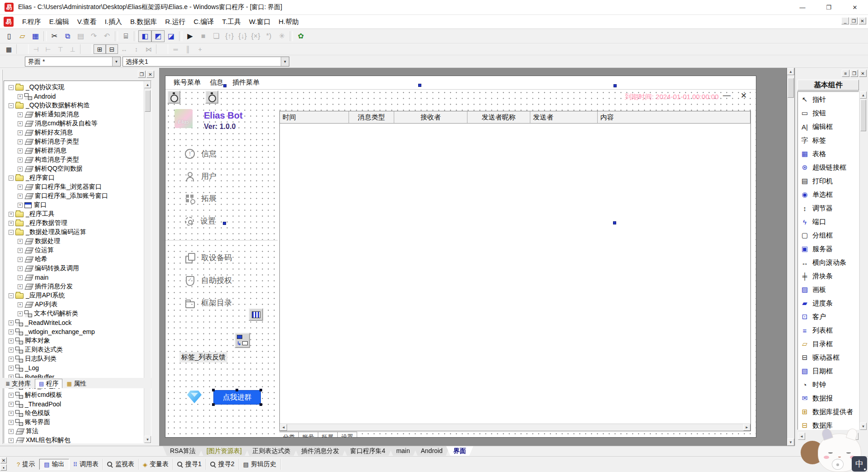 The height and width of the screenshot is (472, 868). Describe the element at coordinates (230, 36) in the screenshot. I see `step-over-button: {↑}` at that location.